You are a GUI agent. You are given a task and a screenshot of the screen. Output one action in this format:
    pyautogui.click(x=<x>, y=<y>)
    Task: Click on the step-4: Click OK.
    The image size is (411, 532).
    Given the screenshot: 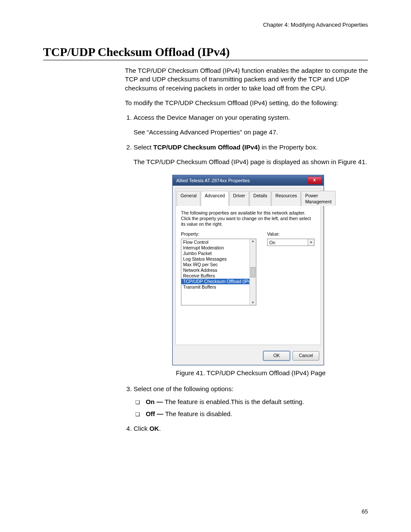 What is the action you would take?
    pyautogui.click(x=251, y=429)
    